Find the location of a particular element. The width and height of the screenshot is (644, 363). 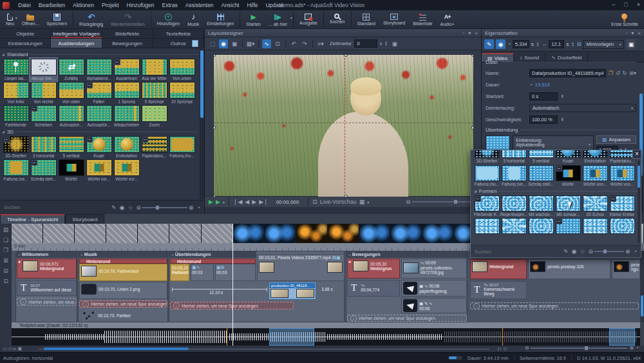

popup-zoom-slider is located at coordinates (609, 251).